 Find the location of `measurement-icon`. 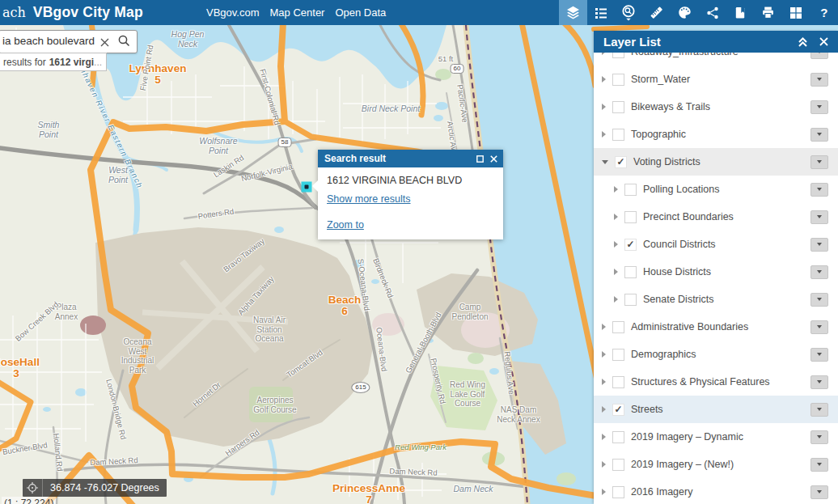

measurement-icon is located at coordinates (657, 13).